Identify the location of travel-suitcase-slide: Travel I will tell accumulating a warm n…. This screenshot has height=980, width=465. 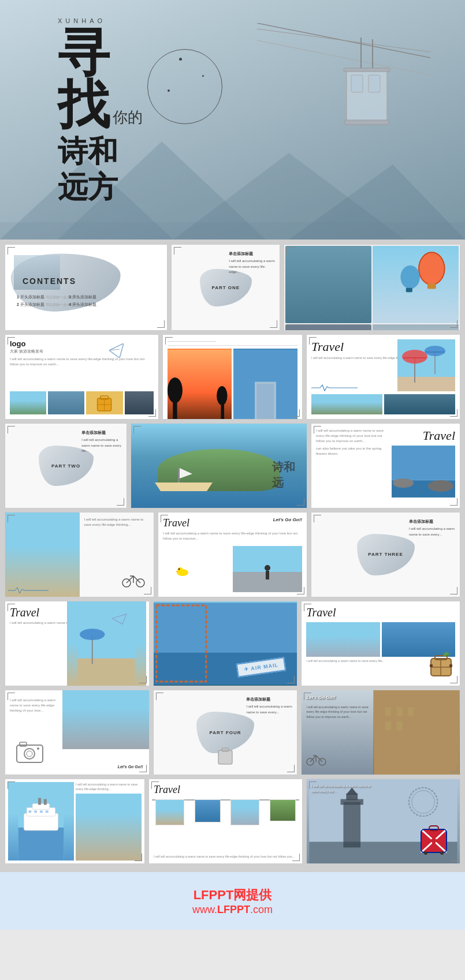
(381, 644).